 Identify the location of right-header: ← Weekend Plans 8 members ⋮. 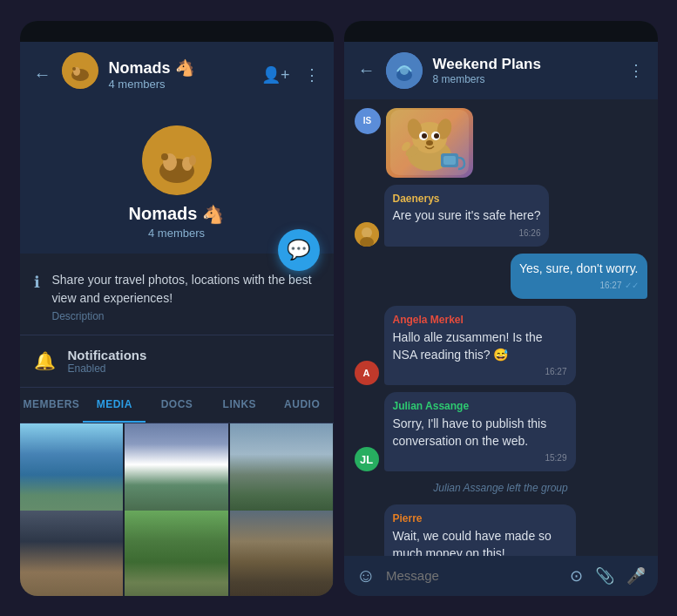
(501, 71).